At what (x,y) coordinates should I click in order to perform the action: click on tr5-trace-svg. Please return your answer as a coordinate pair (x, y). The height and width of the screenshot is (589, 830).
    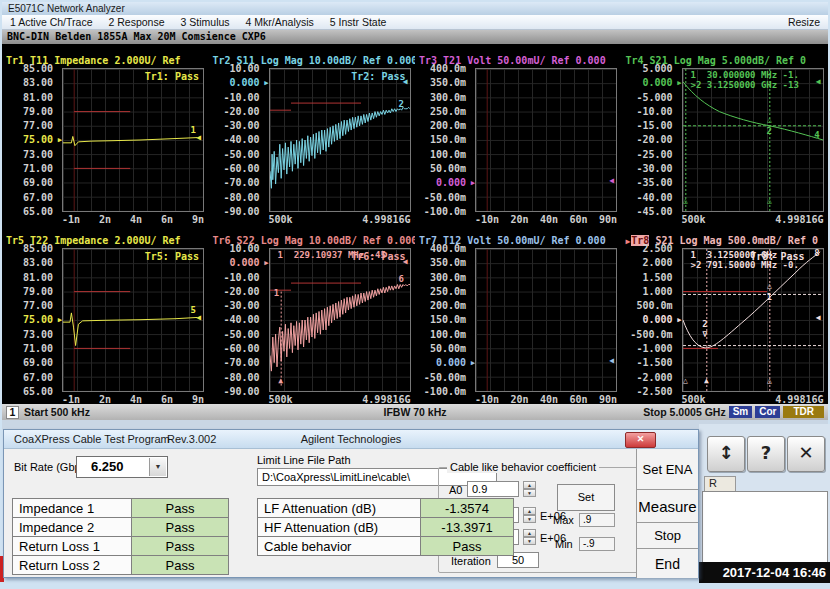
    Looking at the image, I should click on (133, 320).